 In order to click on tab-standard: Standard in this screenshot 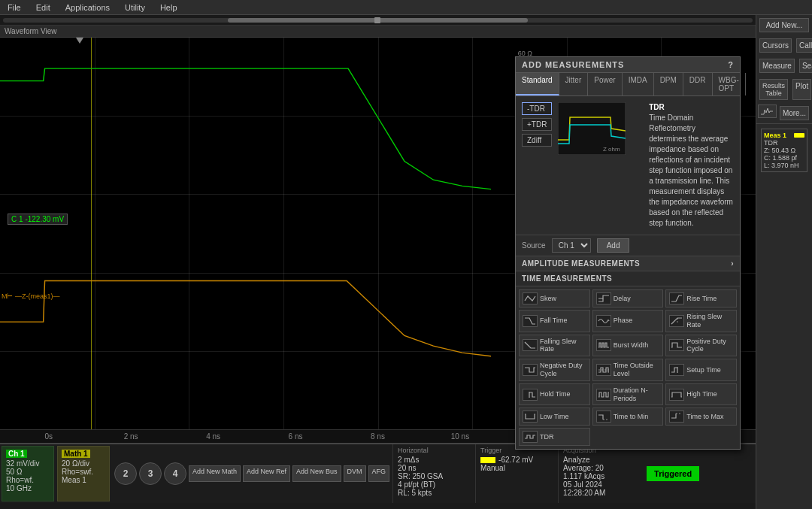, I will do `click(538, 84)`.